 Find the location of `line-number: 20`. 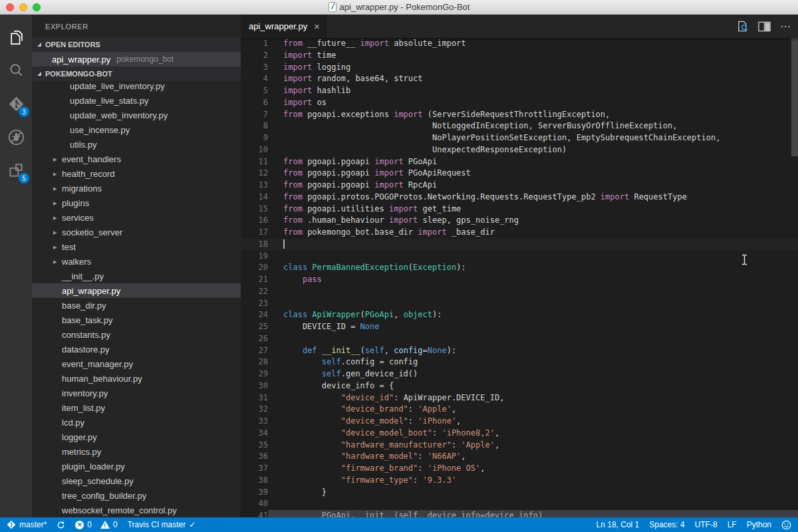

line-number: 20 is located at coordinates (254, 268).